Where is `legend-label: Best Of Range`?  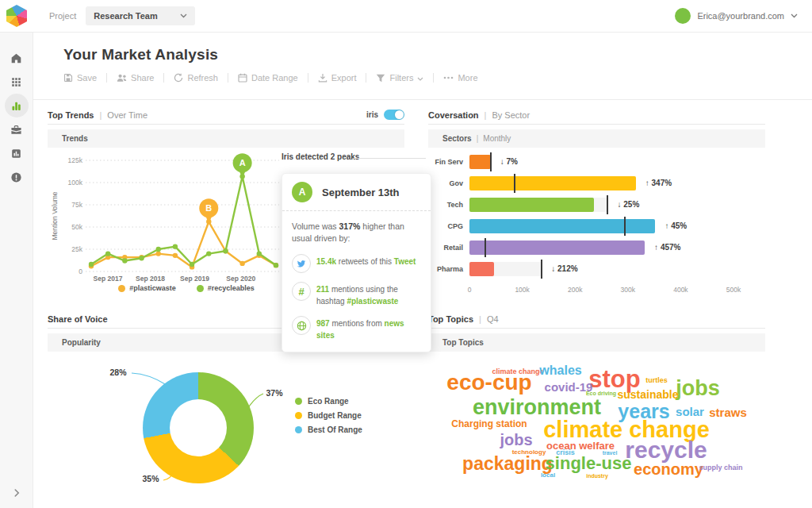
legend-label: Best Of Range is located at coordinates (335, 430).